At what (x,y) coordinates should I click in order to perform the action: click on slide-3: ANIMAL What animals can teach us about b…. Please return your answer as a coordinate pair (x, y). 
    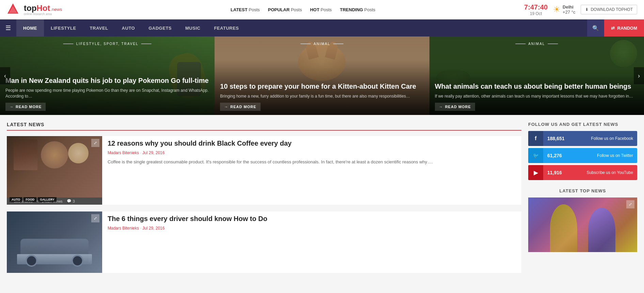
    Looking at the image, I should click on (537, 76).